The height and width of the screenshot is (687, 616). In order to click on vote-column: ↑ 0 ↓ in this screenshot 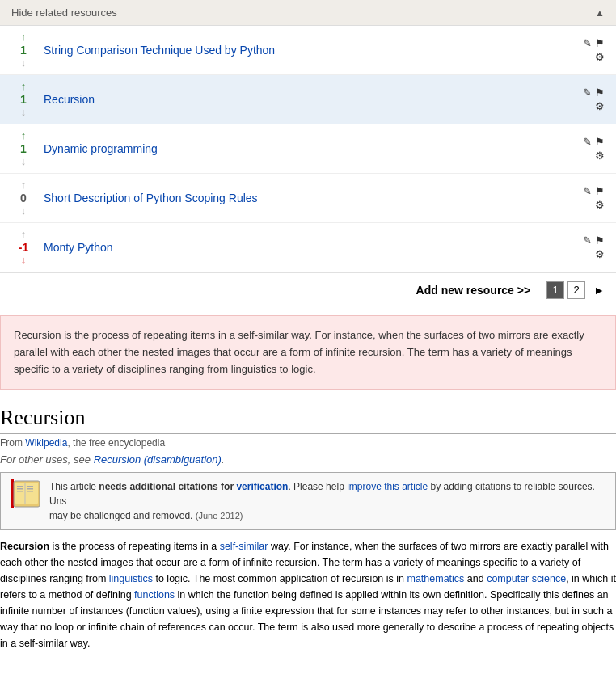, I will do `click(23, 198)`.